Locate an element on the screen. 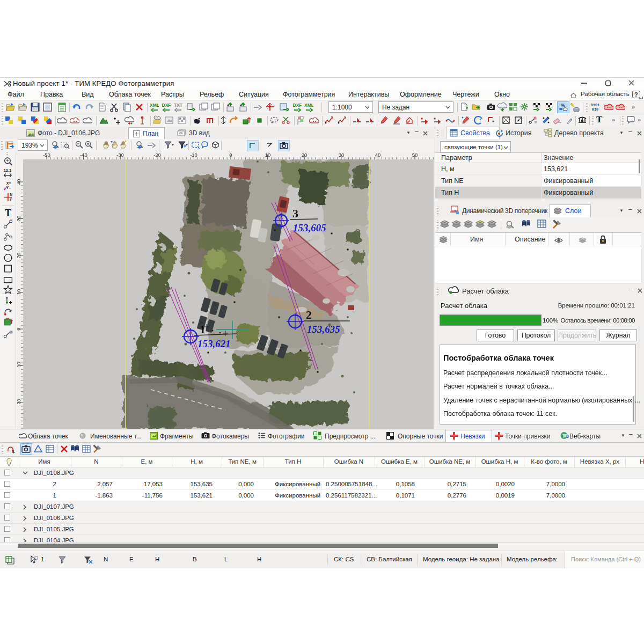 The height and width of the screenshot is (644, 644). svg-text: 2 is located at coordinates (309, 314).